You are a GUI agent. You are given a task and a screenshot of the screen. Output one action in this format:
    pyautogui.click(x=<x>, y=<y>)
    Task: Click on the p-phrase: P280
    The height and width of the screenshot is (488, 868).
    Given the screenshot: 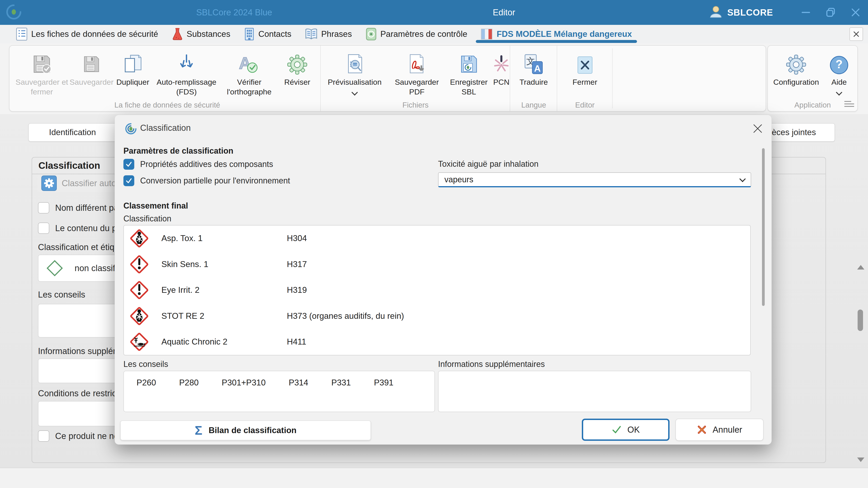 What is the action you would take?
    pyautogui.click(x=189, y=395)
    